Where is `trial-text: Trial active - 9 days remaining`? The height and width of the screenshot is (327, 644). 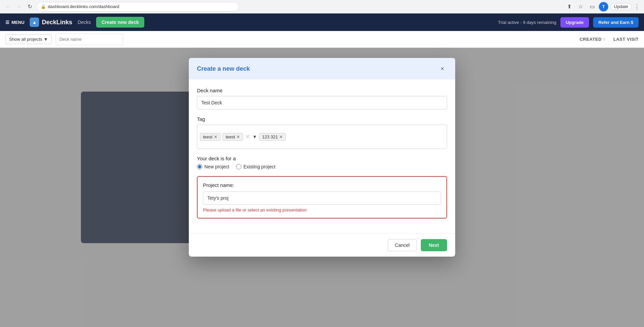
trial-text: Trial active - 9 days remaining is located at coordinates (527, 22).